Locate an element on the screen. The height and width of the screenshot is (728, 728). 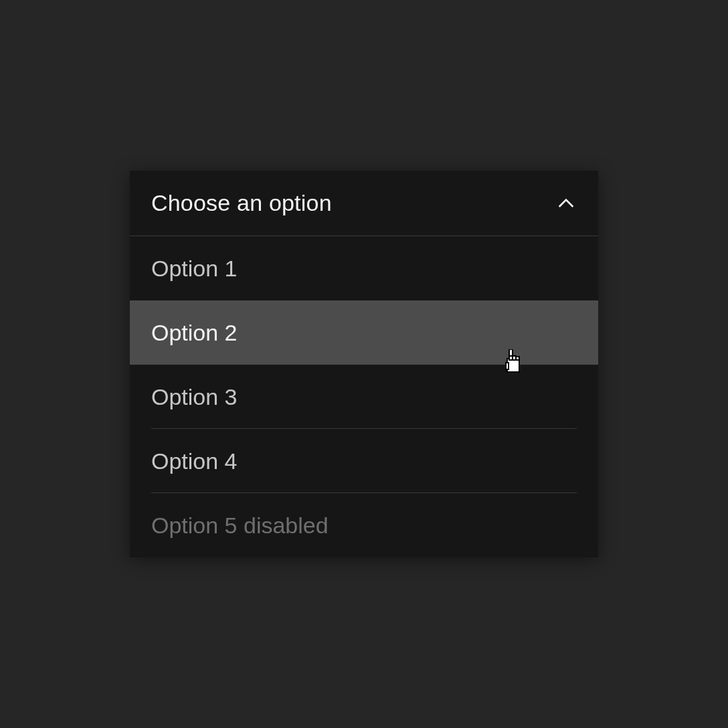
option-label: Option 1 is located at coordinates (194, 269).